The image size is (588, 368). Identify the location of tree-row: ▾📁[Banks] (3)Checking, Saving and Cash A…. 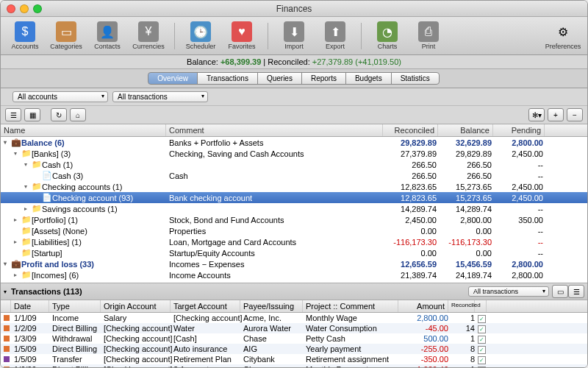
(294, 153).